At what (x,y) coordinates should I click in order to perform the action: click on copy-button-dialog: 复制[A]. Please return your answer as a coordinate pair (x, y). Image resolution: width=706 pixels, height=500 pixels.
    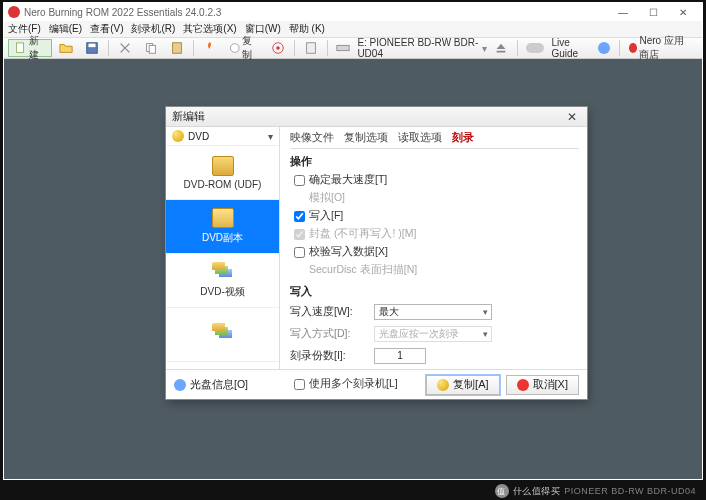
    Looking at the image, I should click on (462, 385).